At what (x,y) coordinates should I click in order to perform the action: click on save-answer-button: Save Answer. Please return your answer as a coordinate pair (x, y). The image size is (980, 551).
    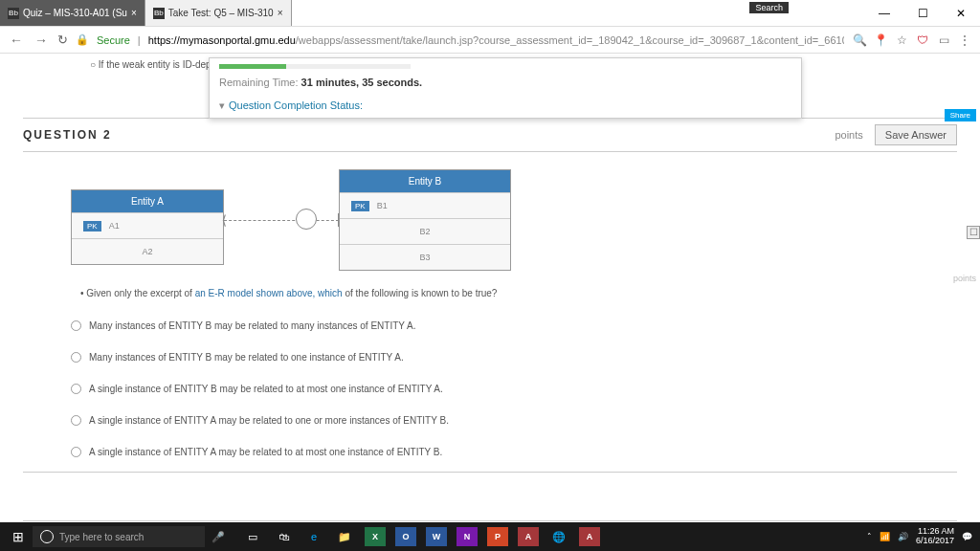
    Looking at the image, I should click on (916, 135).